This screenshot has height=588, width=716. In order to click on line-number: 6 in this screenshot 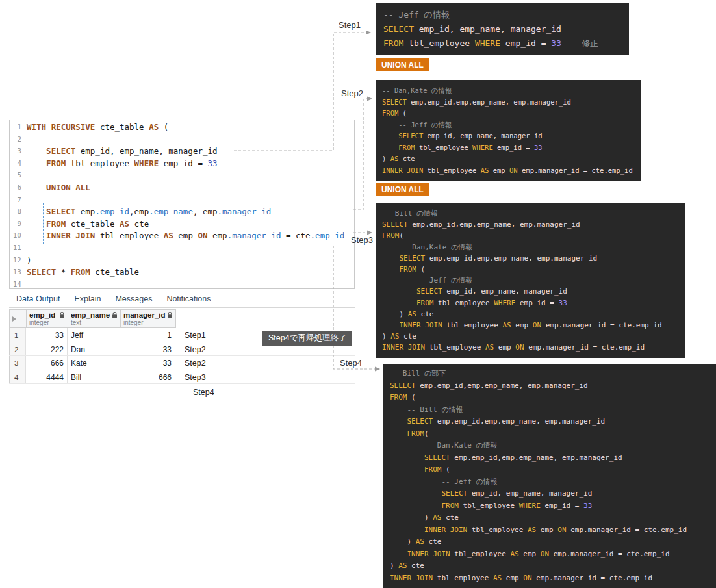, I will do `click(18, 188)`.